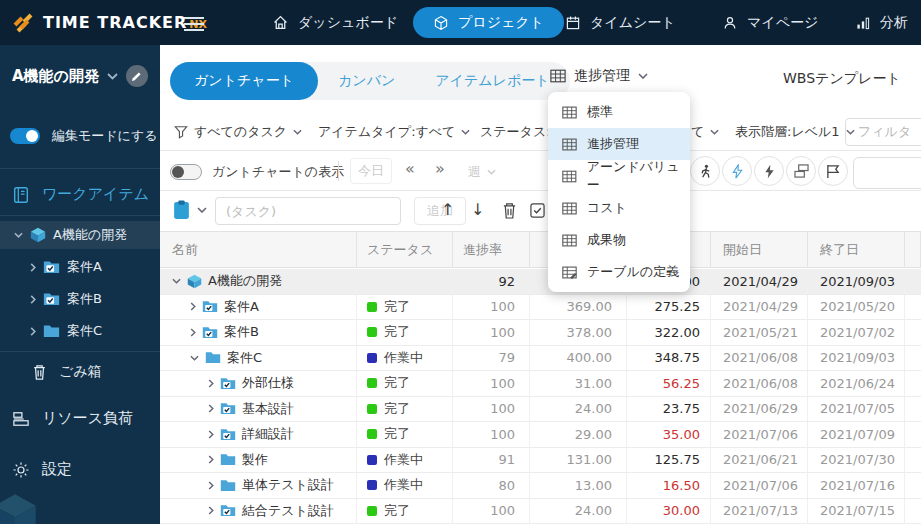  Describe the element at coordinates (842, 79) in the screenshot. I see `wbs-template-button: WBSテンプレート` at that location.